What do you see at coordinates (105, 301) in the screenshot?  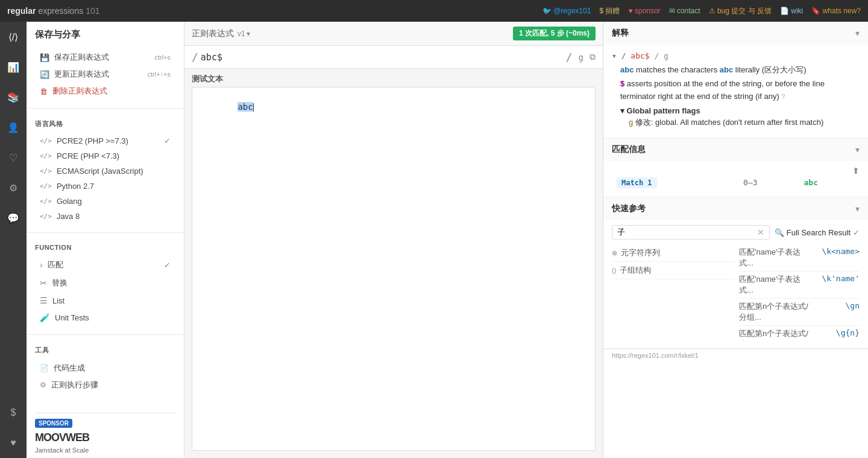 I see `func-list: ☰ List` at bounding box center [105, 301].